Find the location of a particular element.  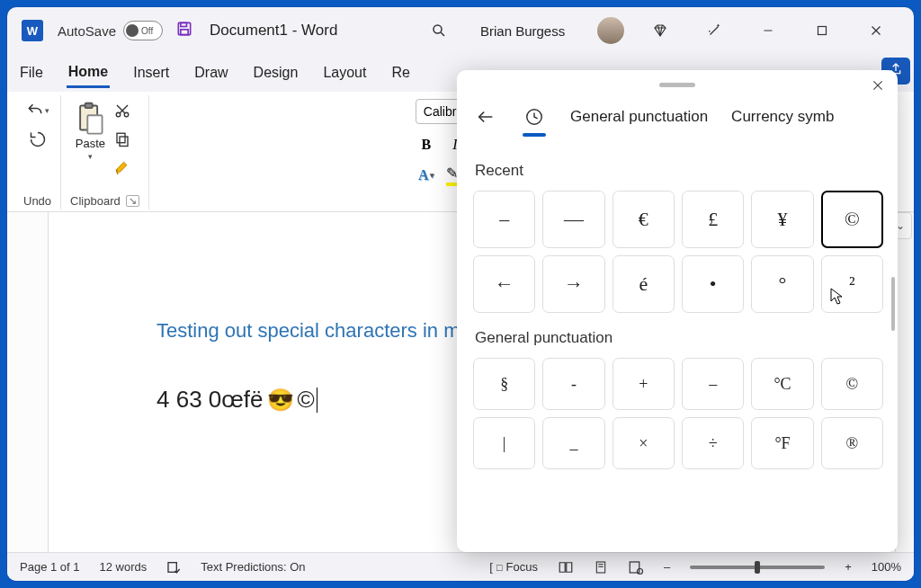

panel-close-button is located at coordinates (878, 85).